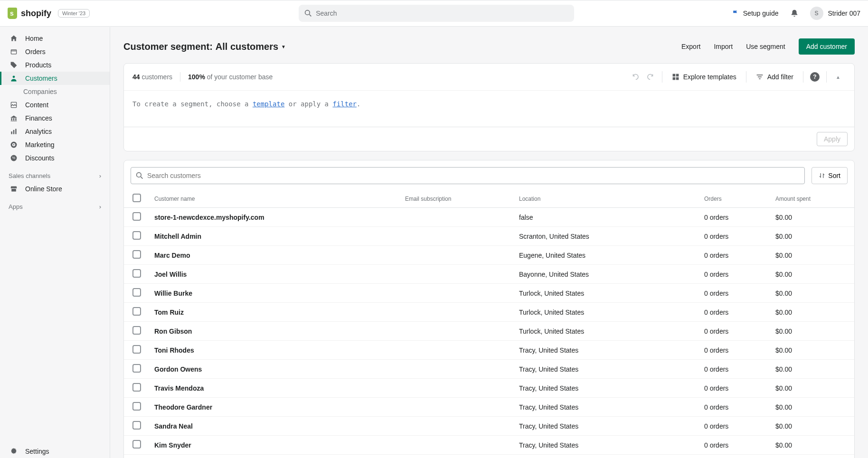 Image resolution: width=868 pixels, height=458 pixels. Describe the element at coordinates (55, 174) in the screenshot. I see `sidebar-heading-sales-channels: Sales channels›` at that location.